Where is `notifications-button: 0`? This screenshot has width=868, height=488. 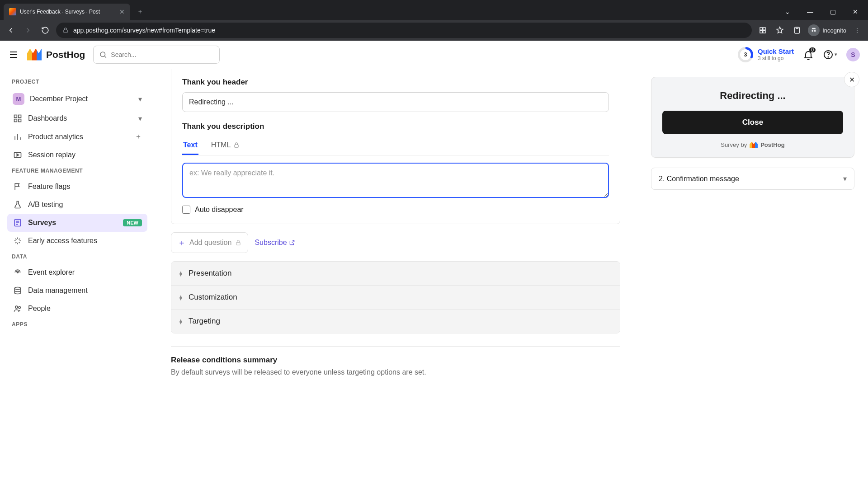 notifications-button: 0 is located at coordinates (808, 55).